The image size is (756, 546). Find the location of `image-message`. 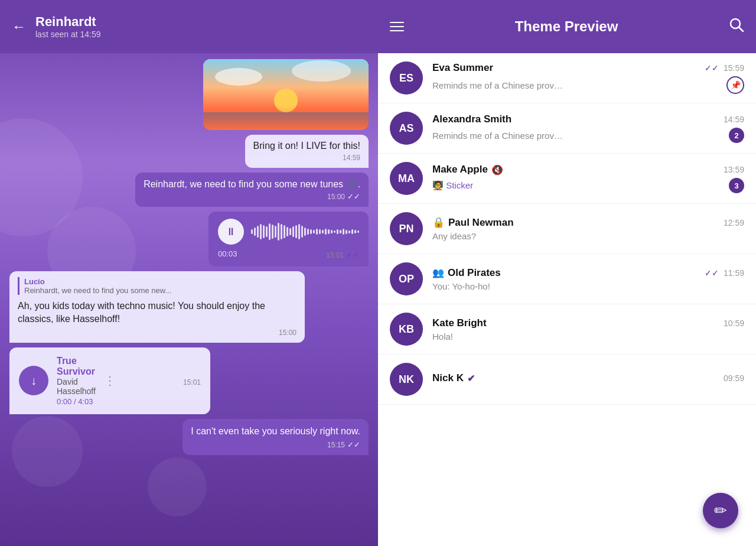

image-message is located at coordinates (286, 95).